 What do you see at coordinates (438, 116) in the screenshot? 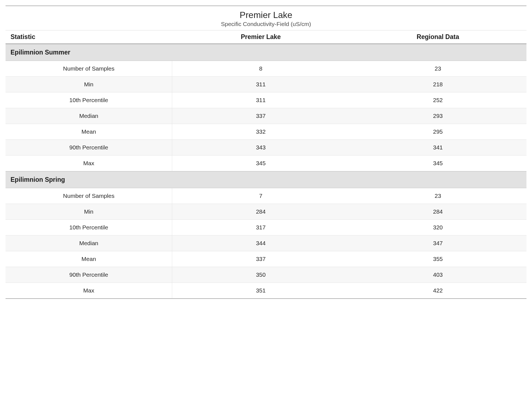
I see `cell-regional: 293` at bounding box center [438, 116].